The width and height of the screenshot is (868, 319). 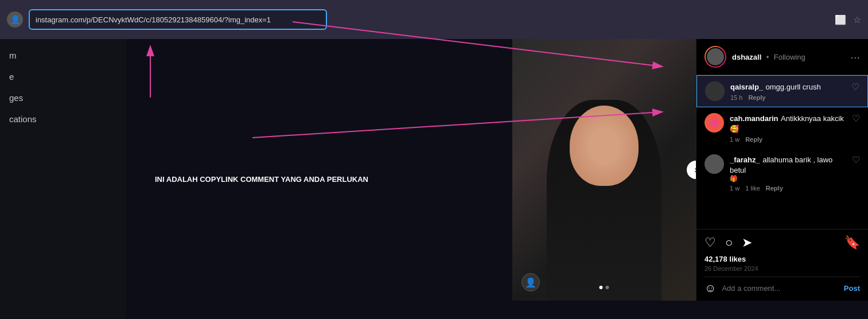 I want to click on profile-icon-symbol: 👤, so click(x=15, y=20).